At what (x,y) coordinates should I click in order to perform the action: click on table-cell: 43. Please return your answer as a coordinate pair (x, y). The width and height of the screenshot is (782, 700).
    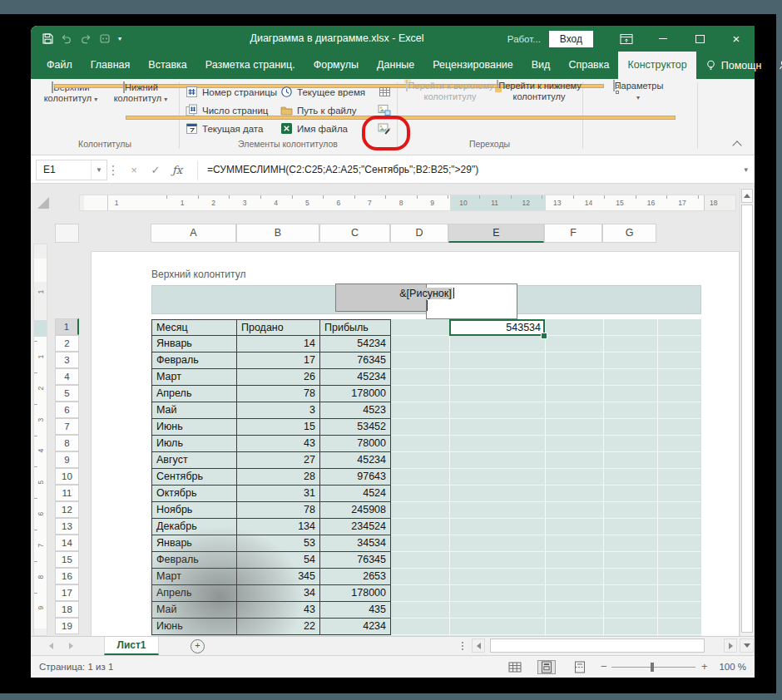
    Looking at the image, I should click on (279, 610).